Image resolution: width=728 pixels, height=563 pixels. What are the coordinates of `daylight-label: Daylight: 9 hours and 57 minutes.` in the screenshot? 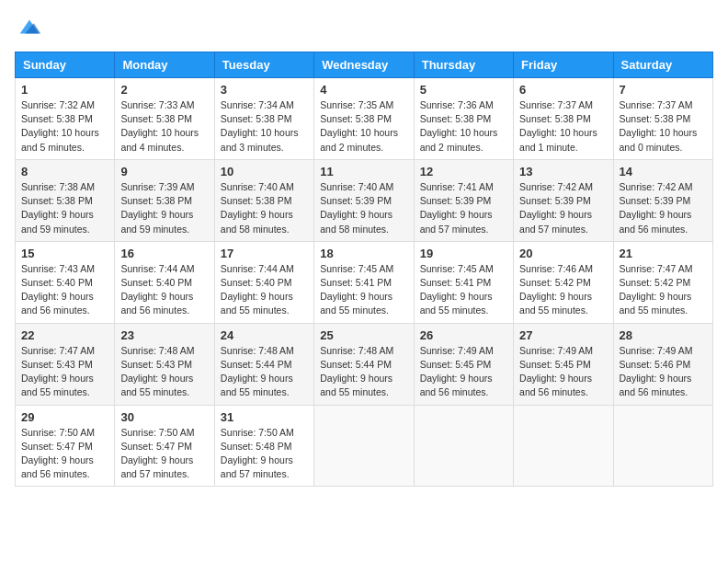 It's located at (555, 221).